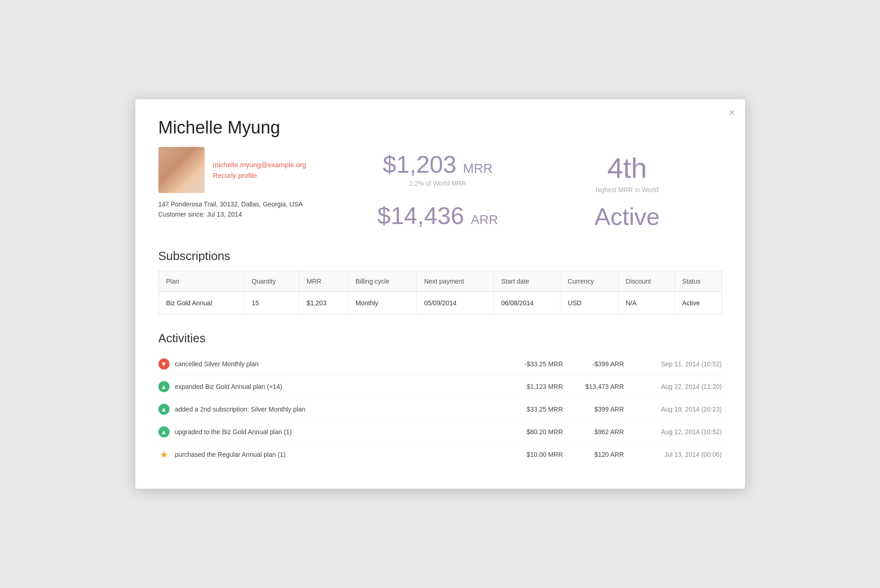 The width and height of the screenshot is (880, 588). What do you see at coordinates (531, 455) in the screenshot?
I see `activity-mrr: $10.00 MRR` at bounding box center [531, 455].